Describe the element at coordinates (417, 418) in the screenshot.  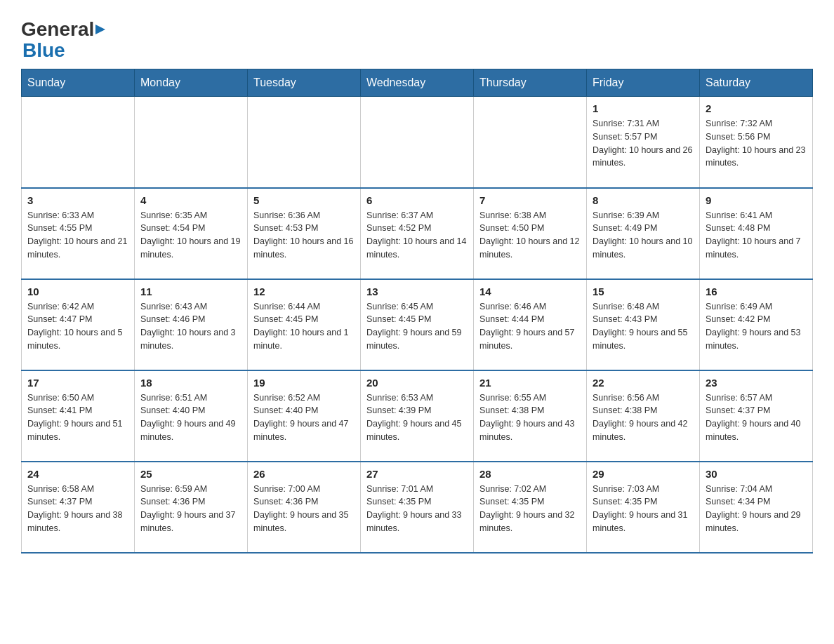
I see `day-info: Sunrise: 6:53 AM Sunset: 4:39 PM Dayligh…` at that location.